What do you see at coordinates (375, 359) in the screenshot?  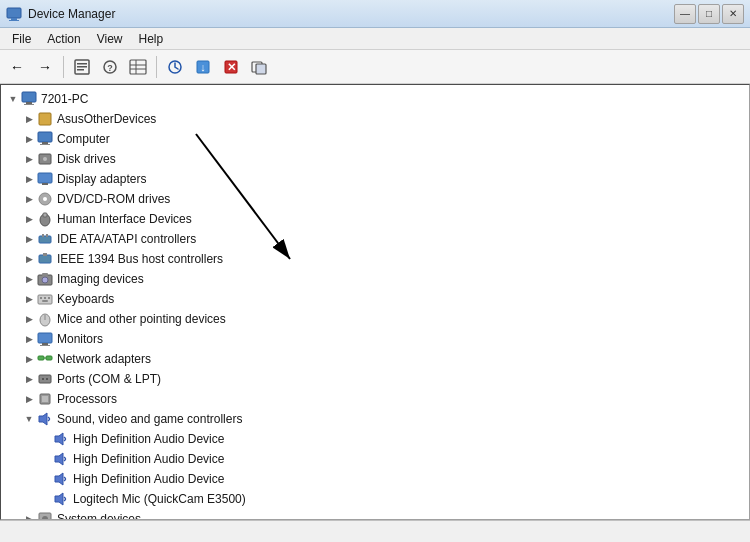 I see `tree-item-network: ▶Network adapters` at bounding box center [375, 359].